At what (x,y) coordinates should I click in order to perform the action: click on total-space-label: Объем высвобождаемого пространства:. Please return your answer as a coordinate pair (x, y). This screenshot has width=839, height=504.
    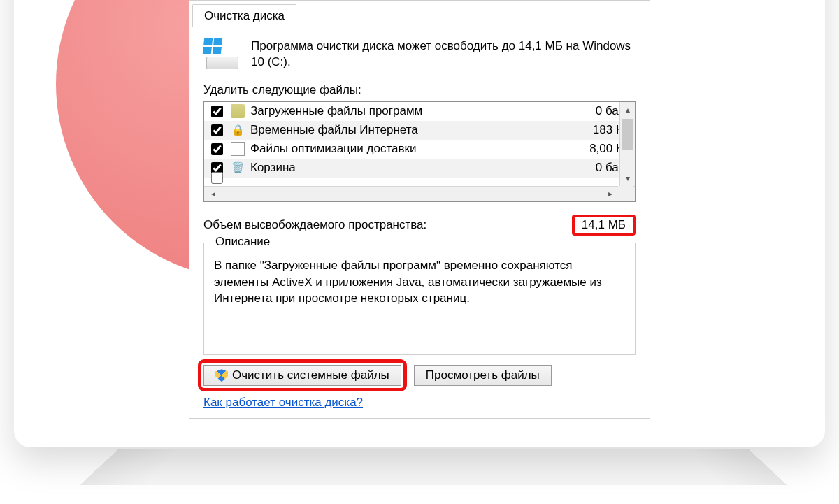
    Looking at the image, I should click on (315, 225).